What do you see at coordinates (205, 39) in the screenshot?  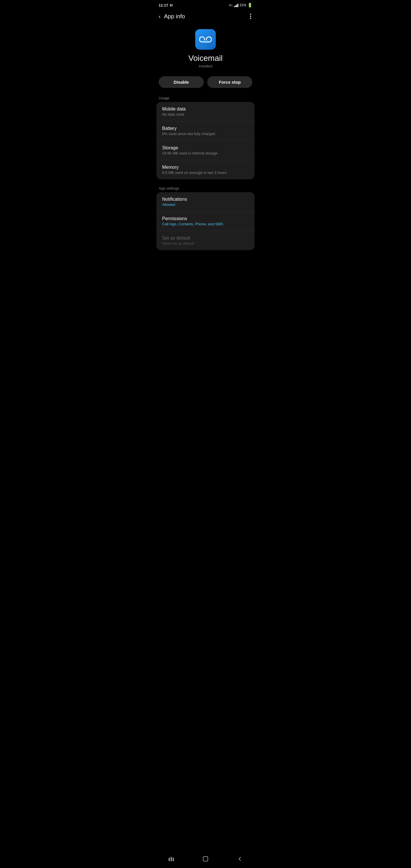 I see `voicemail-svg` at bounding box center [205, 39].